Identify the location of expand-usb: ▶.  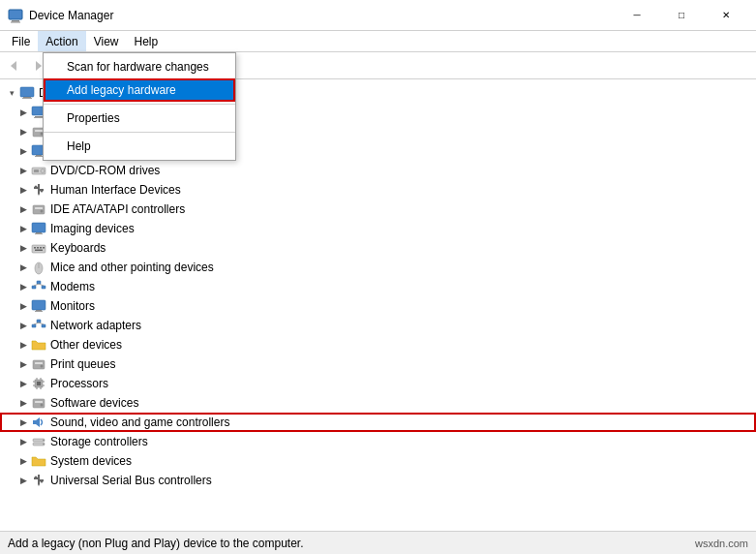
(23, 480).